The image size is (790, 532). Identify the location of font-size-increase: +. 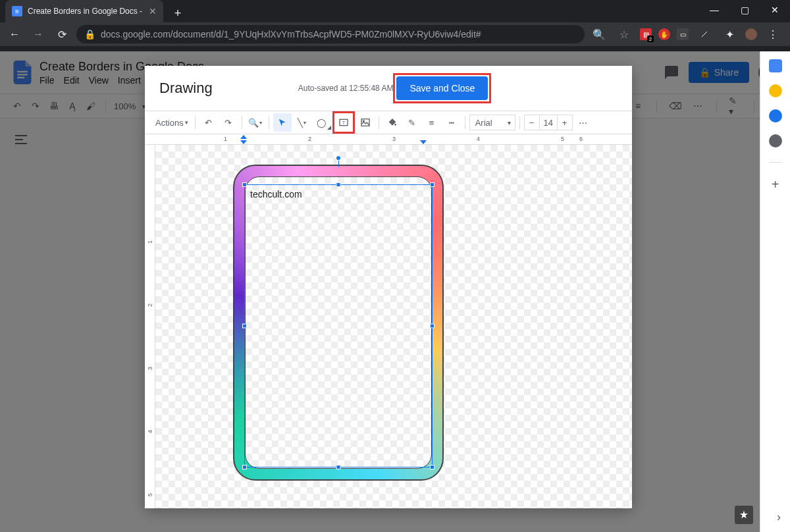
(565, 122).